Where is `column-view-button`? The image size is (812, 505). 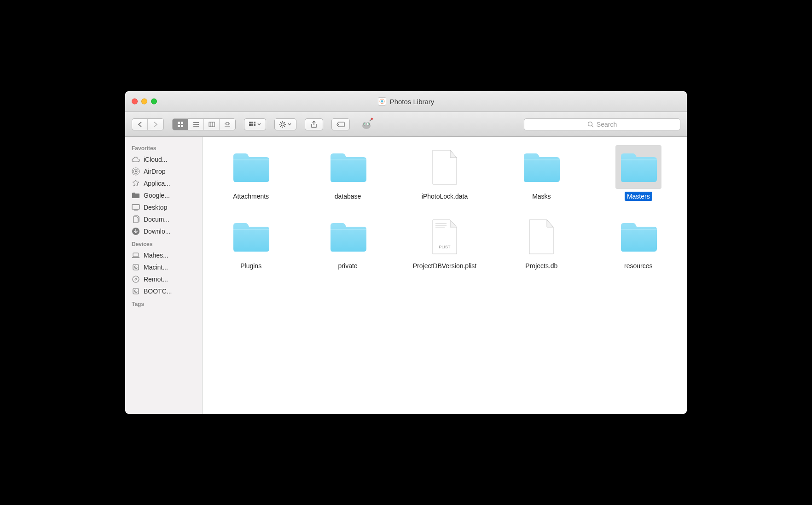 column-view-button is located at coordinates (212, 124).